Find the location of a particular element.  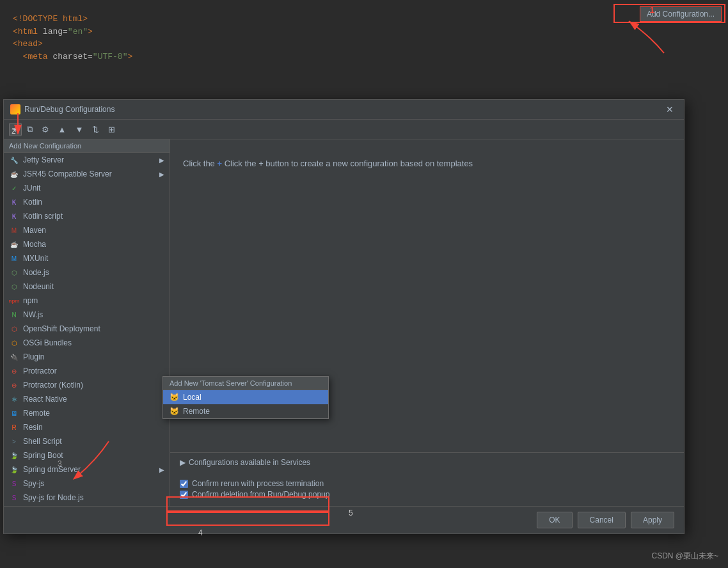

configs-section: ▶ Configurations available in Services is located at coordinates (427, 462).